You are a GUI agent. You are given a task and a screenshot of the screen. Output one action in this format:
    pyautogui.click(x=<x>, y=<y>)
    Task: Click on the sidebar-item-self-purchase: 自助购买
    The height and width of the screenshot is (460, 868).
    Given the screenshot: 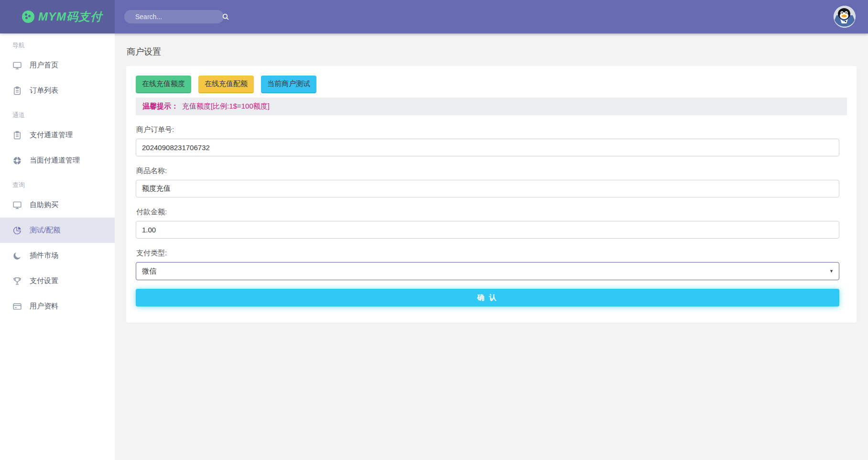 What is the action you would take?
    pyautogui.click(x=57, y=205)
    